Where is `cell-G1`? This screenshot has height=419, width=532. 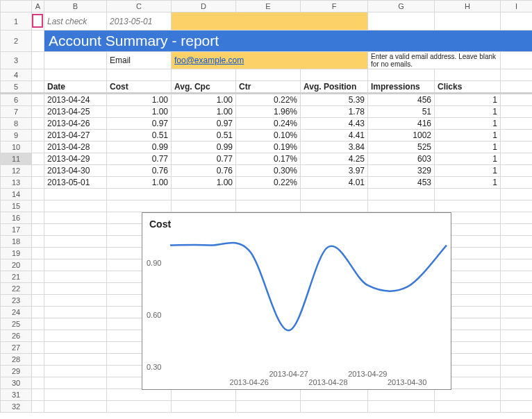
cell-G1 is located at coordinates (401, 22).